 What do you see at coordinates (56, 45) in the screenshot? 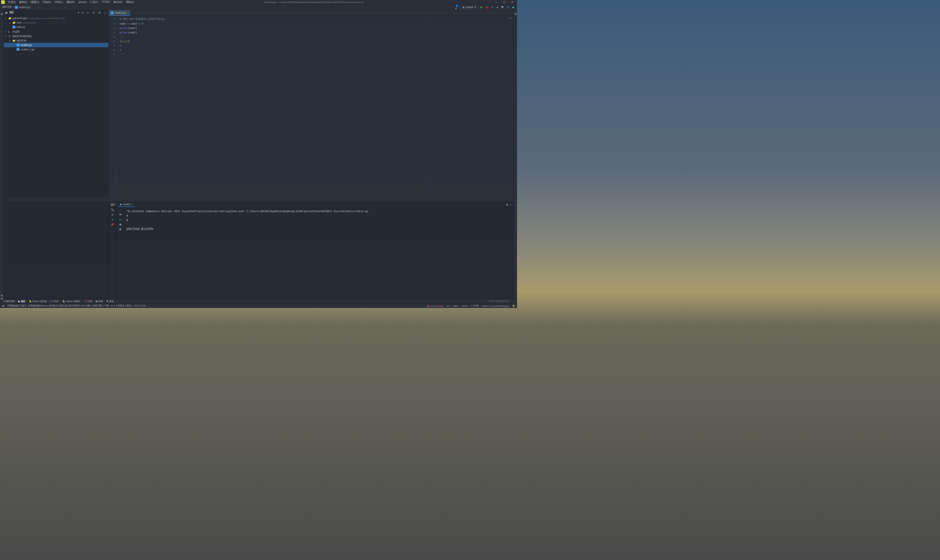
I see `tree-row: scratch.py` at bounding box center [56, 45].